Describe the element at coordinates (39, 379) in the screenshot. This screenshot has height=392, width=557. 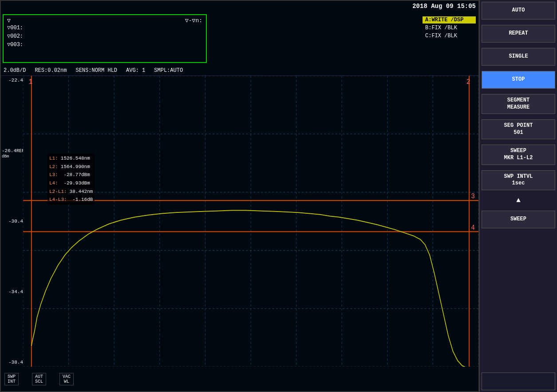
I see `status-aut: AUT SCL` at that location.